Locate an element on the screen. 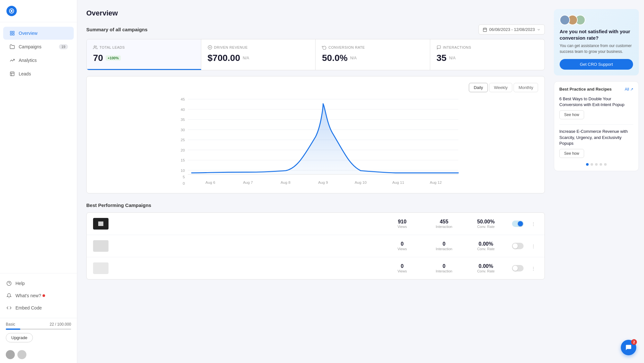 The width and height of the screenshot is (644, 363). best-practice-all: All ↗ is located at coordinates (629, 89).